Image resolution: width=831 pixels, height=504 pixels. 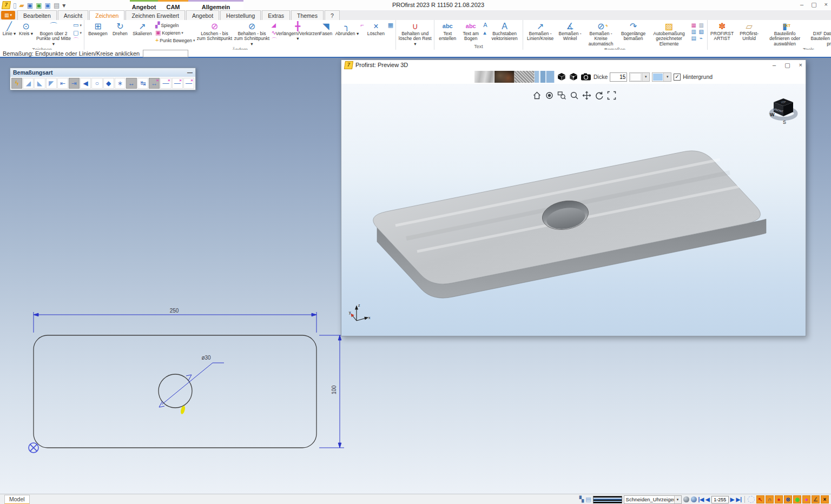 What do you see at coordinates (582, 500) in the screenshot?
I see `link-parts-icon: ▚` at bounding box center [582, 500].